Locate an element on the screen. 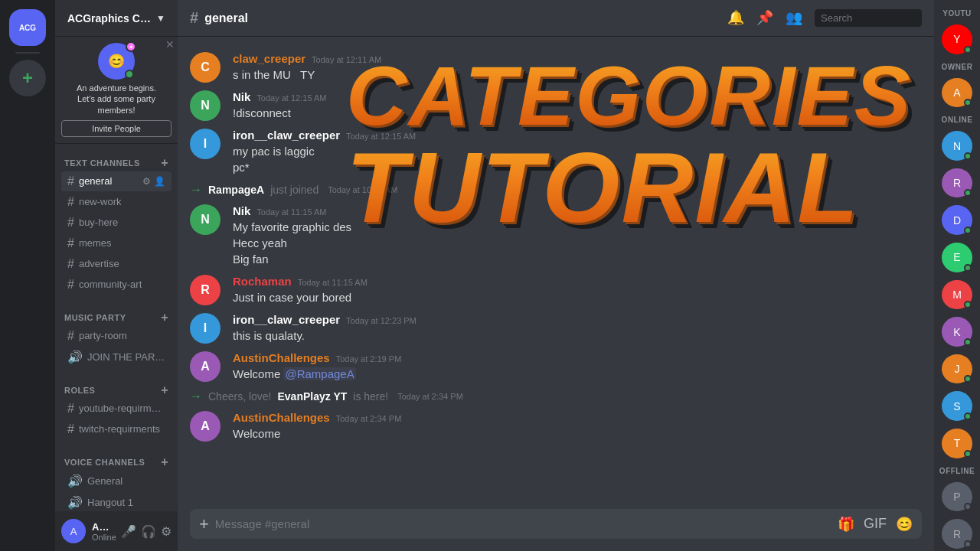  msg-text: Welcome is located at coordinates (577, 433).